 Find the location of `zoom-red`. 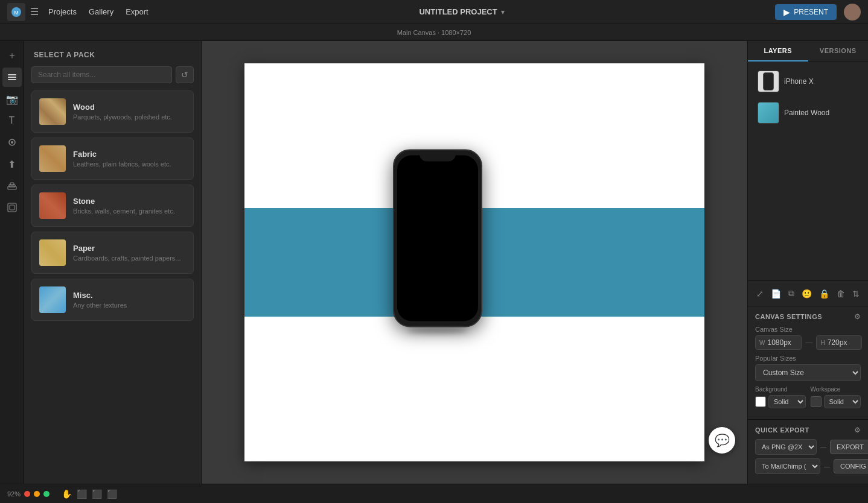

zoom-red is located at coordinates (27, 494).